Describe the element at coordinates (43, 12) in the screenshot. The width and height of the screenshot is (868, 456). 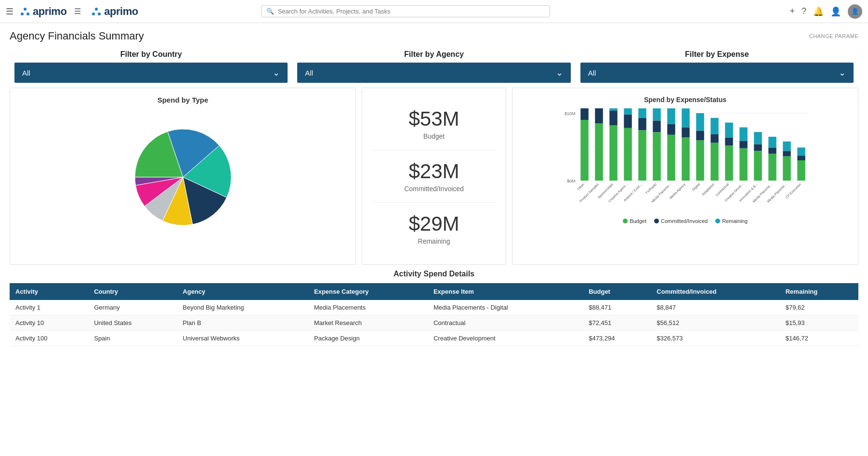
I see `logo-primary: aprimo` at that location.